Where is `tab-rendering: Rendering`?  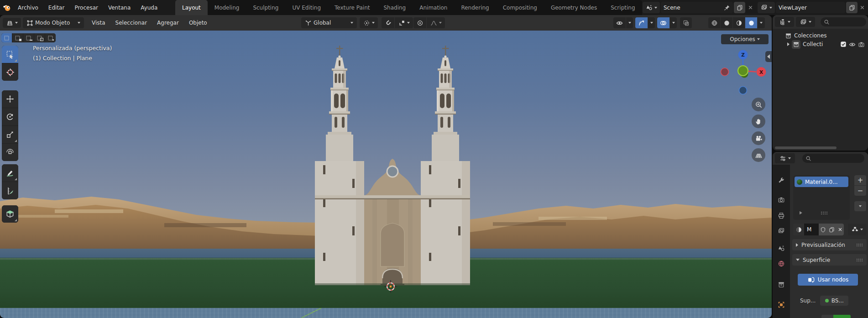
tab-rendering: Rendering is located at coordinates (475, 7).